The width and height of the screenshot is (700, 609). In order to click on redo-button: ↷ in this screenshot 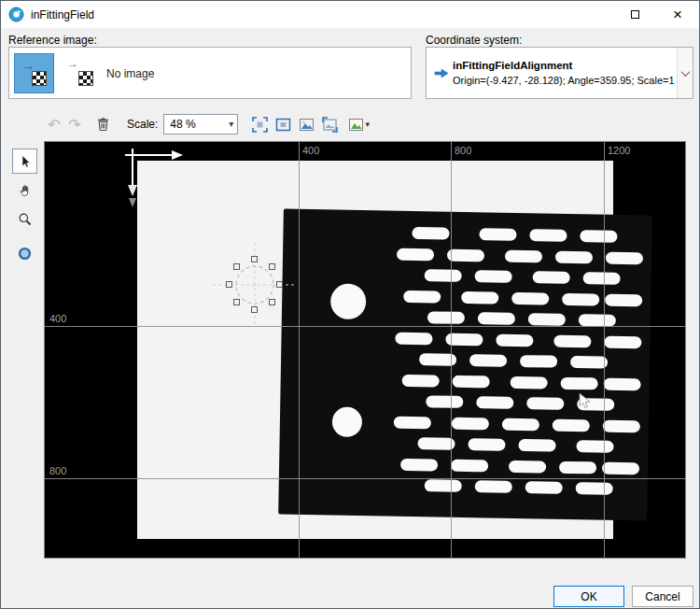, I will do `click(75, 125)`.